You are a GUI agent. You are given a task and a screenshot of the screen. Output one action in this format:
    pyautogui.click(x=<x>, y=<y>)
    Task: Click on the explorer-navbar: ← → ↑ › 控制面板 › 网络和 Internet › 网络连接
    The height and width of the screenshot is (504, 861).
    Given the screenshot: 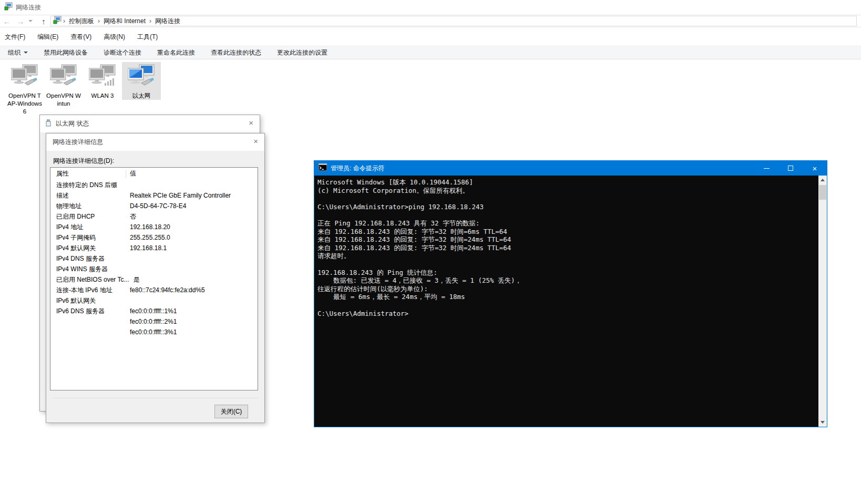 What is the action you would take?
    pyautogui.click(x=430, y=21)
    